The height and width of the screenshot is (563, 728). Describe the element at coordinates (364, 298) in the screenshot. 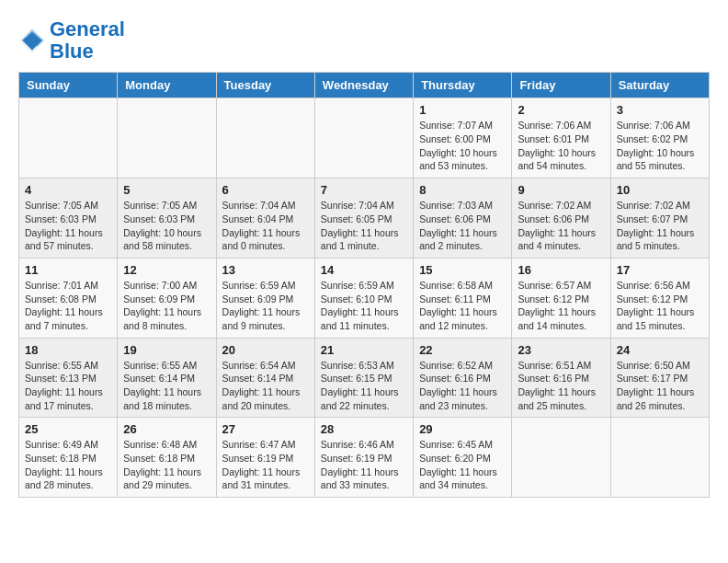

I see `calendar-cell: 14Sunrise: 6:59 AM Sunset: 6:10 PM Dayli…` at that location.